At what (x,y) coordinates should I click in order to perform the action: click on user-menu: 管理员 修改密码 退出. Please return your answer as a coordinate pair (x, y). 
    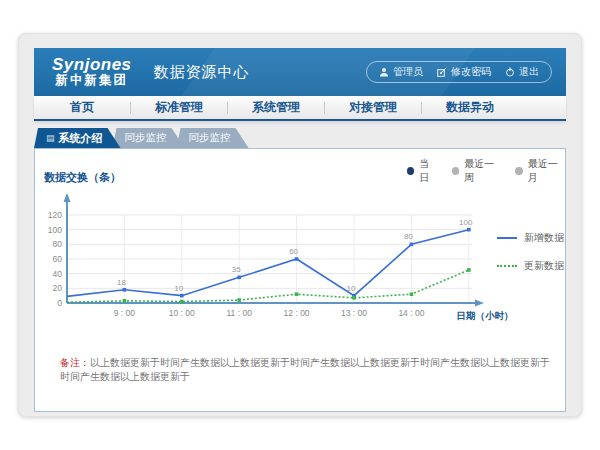
    Looking at the image, I should click on (459, 72).